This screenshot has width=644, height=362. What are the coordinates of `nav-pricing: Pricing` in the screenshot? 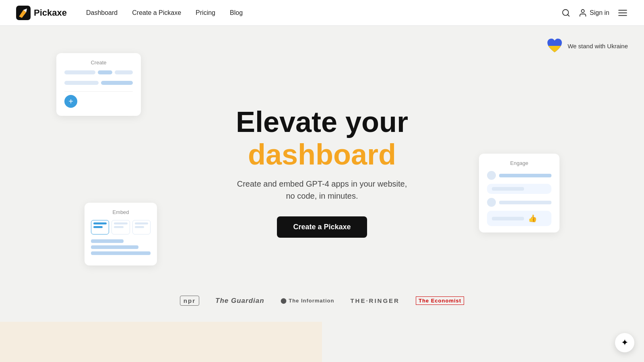 It's located at (205, 13).